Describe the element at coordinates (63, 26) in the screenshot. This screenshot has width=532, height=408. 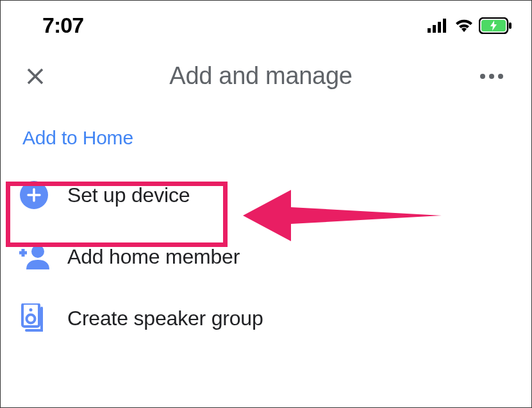
I see `status-time: 7:07` at that location.